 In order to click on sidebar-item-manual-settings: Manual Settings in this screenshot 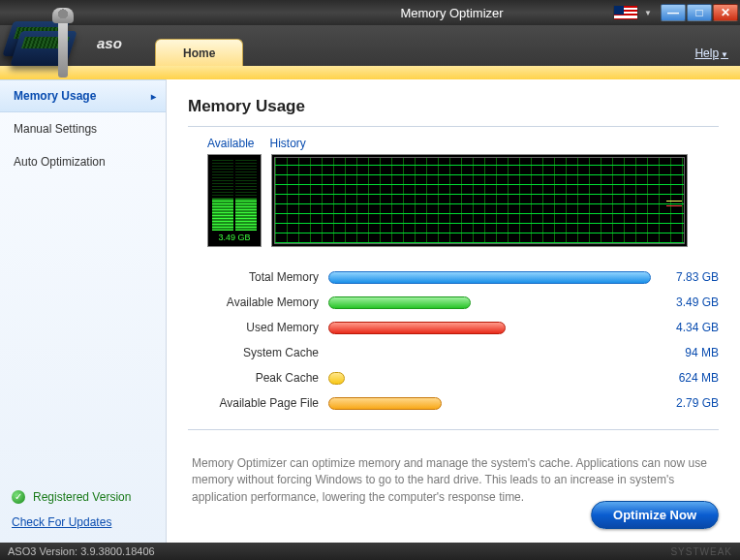, I will do `click(83, 129)`.